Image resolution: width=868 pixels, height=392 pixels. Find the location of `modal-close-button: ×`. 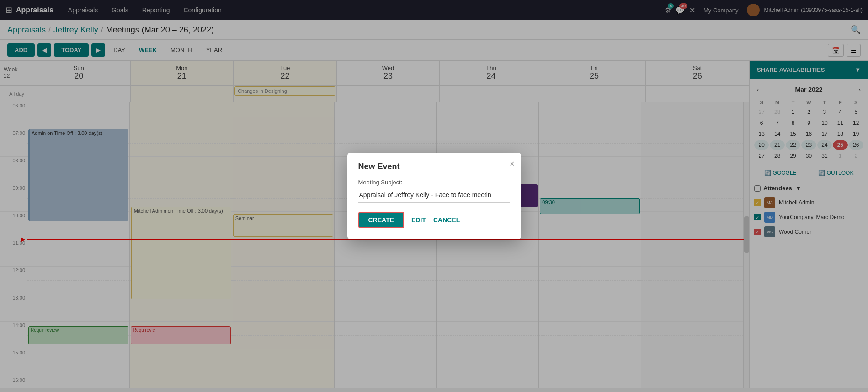

modal-close-button: × is located at coordinates (512, 164).